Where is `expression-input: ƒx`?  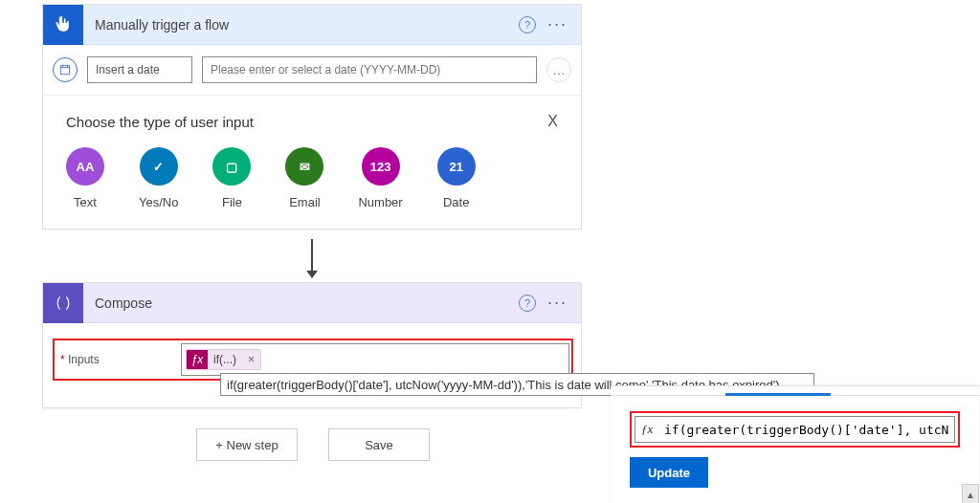 expression-input: ƒx is located at coordinates (794, 429).